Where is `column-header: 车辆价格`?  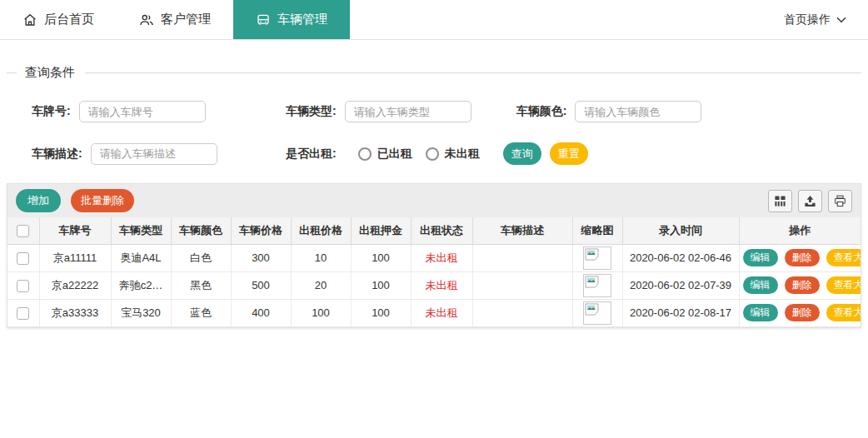 column-header: 车辆价格 is located at coordinates (261, 231).